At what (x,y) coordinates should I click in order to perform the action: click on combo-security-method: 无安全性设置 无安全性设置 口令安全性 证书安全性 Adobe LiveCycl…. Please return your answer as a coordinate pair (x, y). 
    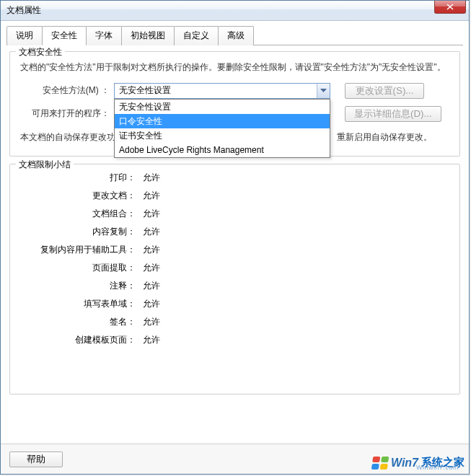
    Looking at the image, I should click on (222, 91).